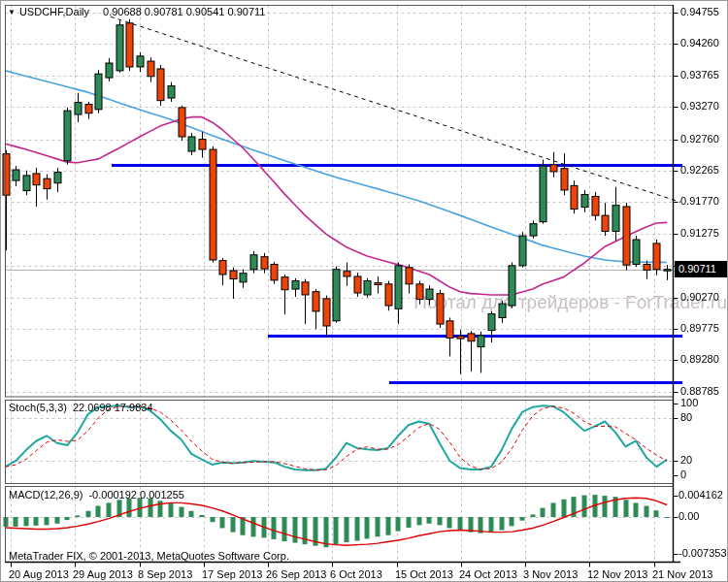  I want to click on date-axis-label: 24 Oct 2013, so click(488, 574).